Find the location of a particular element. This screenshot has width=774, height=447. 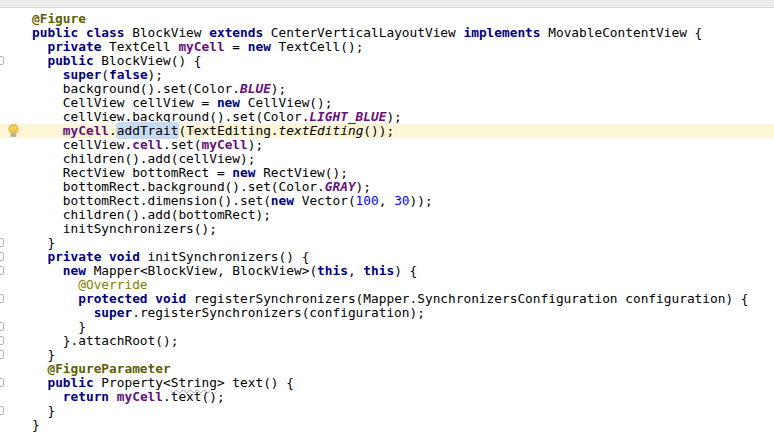

code-token: background().set(Color. is located at coordinates (136, 88).